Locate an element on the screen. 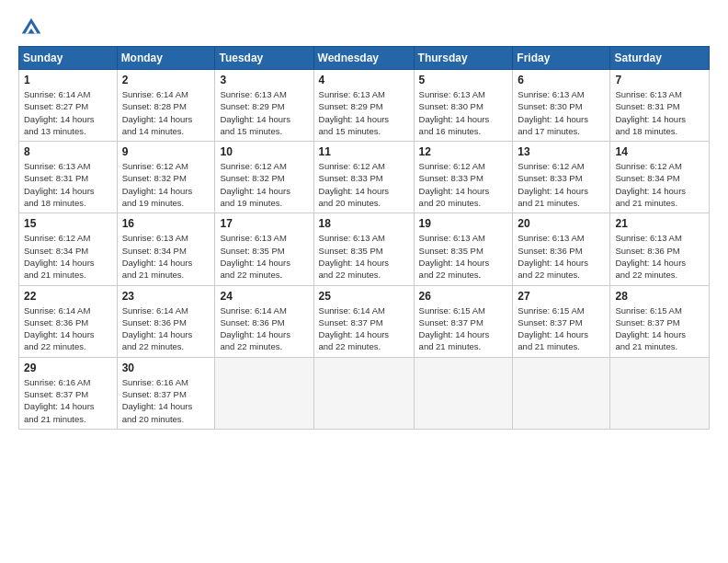 This screenshot has width=728, height=563. calendar-cell: 18Sunrise: 6:13 AM Sunset: 8:35 PM Dayli… is located at coordinates (364, 249).